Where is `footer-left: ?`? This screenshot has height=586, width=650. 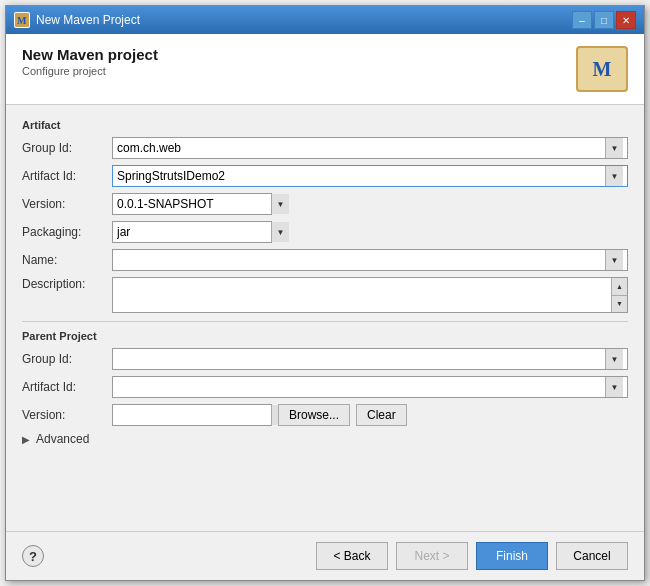 footer-left: ? is located at coordinates (33, 556).